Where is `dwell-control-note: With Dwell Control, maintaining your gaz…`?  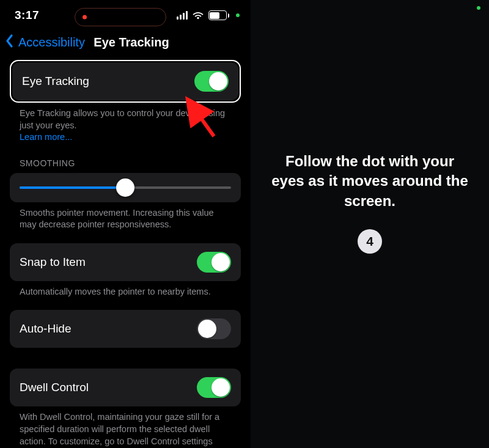 dwell-control-note: With Dwell Control, maintaining your gaz… is located at coordinates (125, 427).